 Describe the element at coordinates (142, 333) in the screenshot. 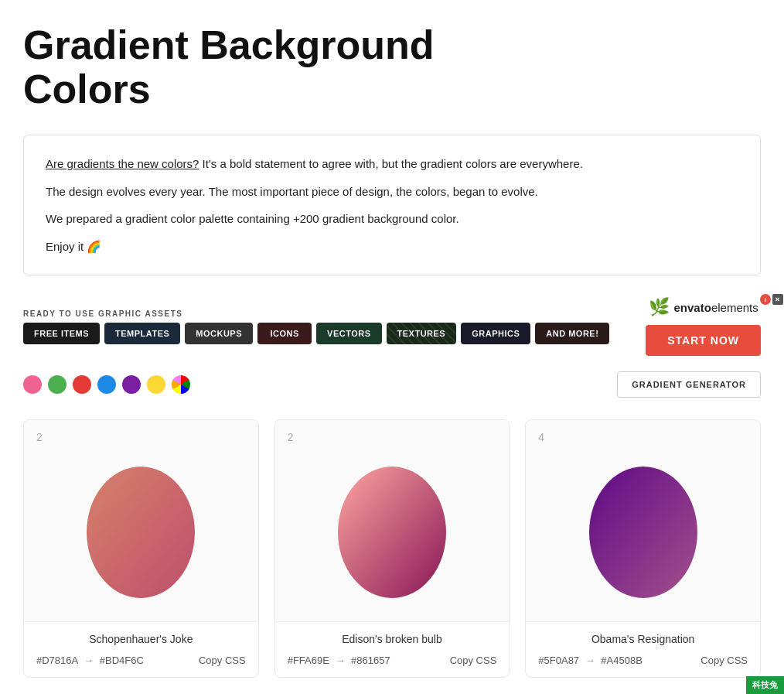

I see `ad-tab-templates: TEMPLATES` at that location.